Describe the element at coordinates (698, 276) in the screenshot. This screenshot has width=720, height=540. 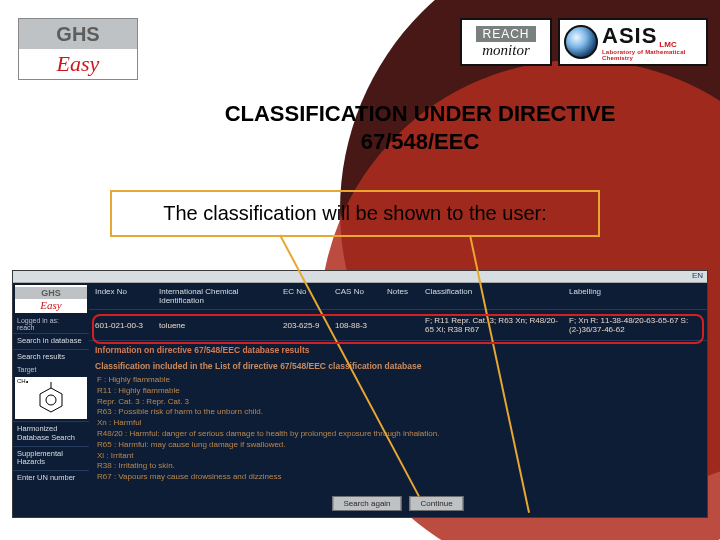
I see `language-selector: EN` at that location.